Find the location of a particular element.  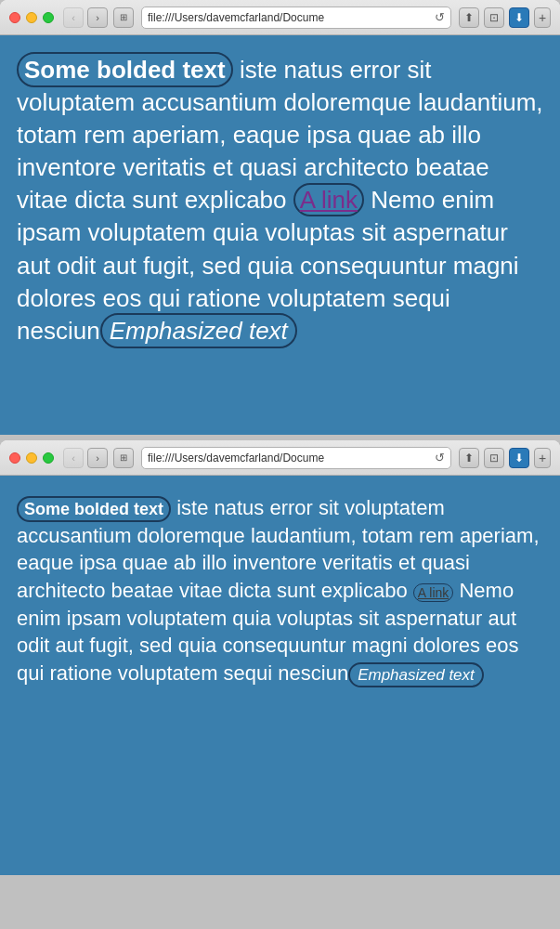

maximize-button is located at coordinates (48, 18).